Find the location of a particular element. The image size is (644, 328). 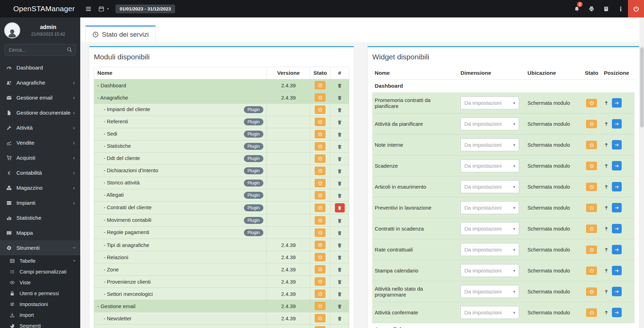

info-button is located at coordinates (621, 9).